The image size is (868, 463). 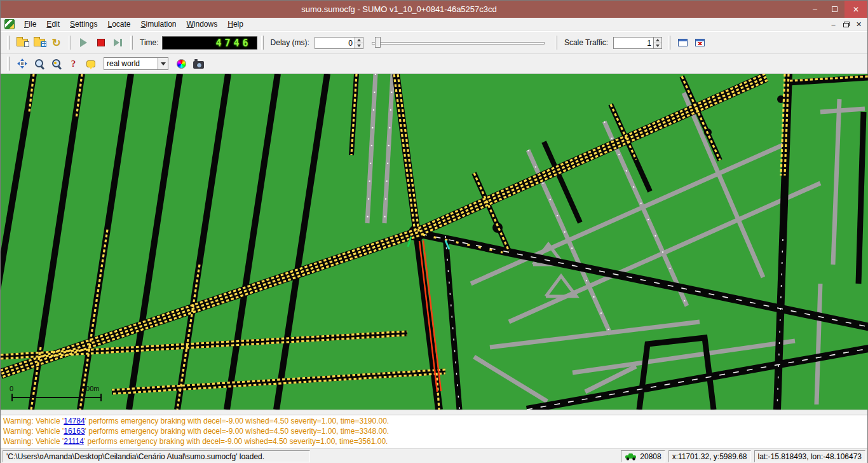 What do you see at coordinates (22, 64) in the screenshot?
I see `recenter-view-icon` at bounding box center [22, 64].